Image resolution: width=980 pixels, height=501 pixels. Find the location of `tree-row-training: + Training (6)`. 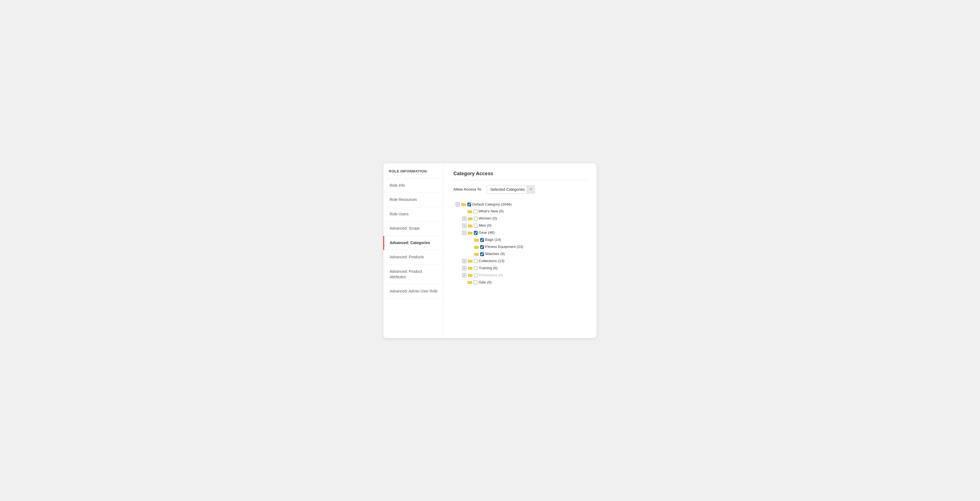

tree-row-training: + Training (6) is located at coordinates (524, 268).